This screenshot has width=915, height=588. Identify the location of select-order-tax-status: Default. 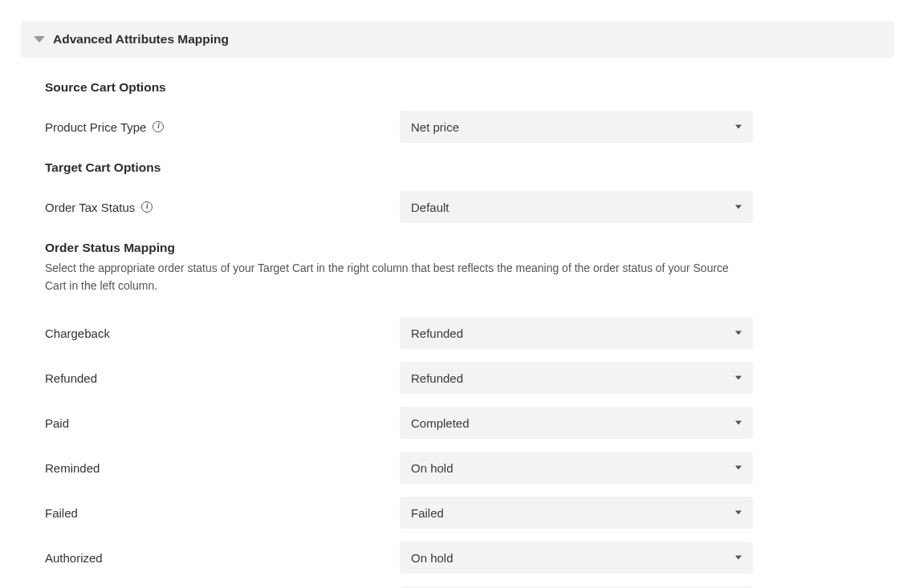
(576, 207).